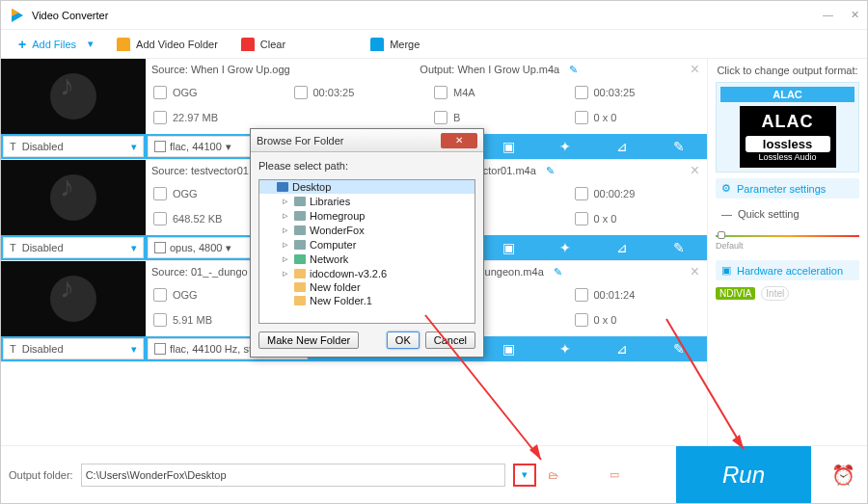 This screenshot has height=504, width=868. I want to click on output-path-input: C:\Users\WonderFox\Desktop, so click(293, 475).